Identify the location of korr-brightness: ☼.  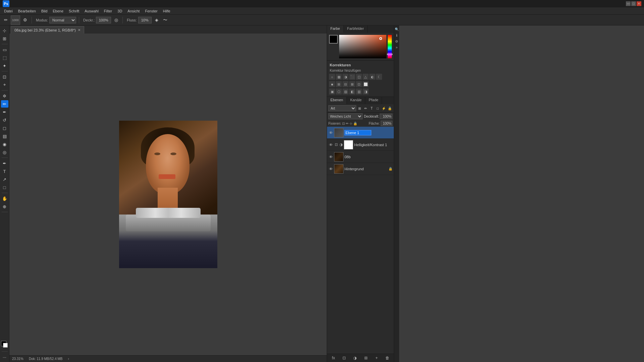
(332, 77).